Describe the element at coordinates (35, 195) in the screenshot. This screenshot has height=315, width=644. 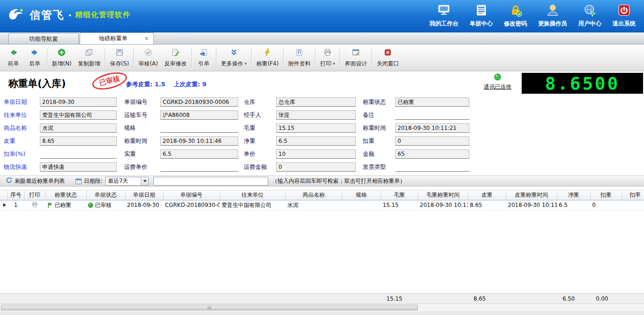
I see `col-header-print: 打印` at that location.